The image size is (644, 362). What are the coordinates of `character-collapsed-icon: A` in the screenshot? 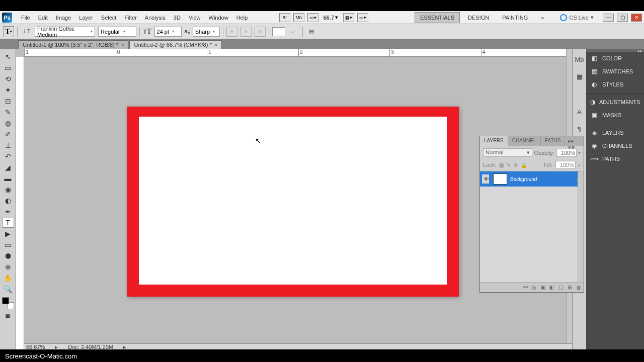 It's located at (580, 112).